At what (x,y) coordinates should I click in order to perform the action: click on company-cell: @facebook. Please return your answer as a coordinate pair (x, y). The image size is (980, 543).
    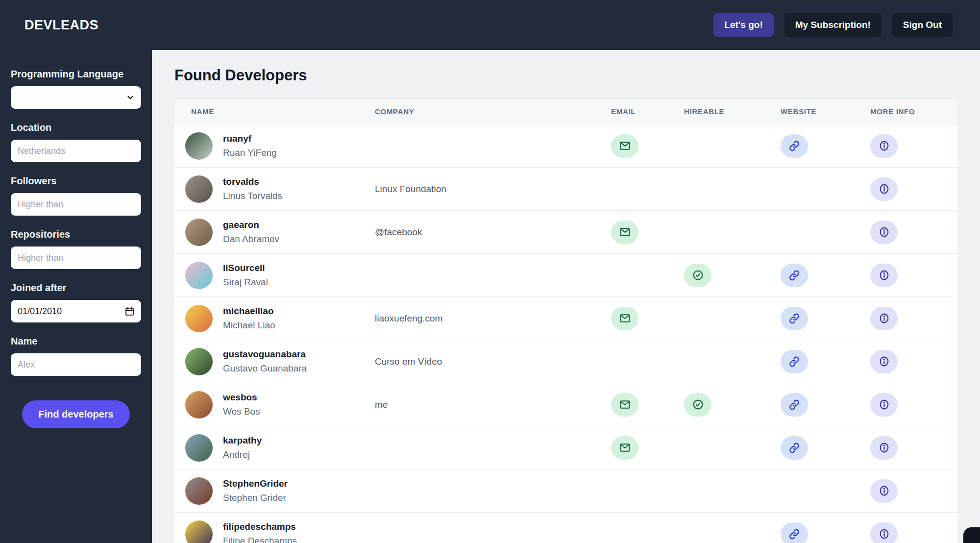
    Looking at the image, I should click on (493, 232).